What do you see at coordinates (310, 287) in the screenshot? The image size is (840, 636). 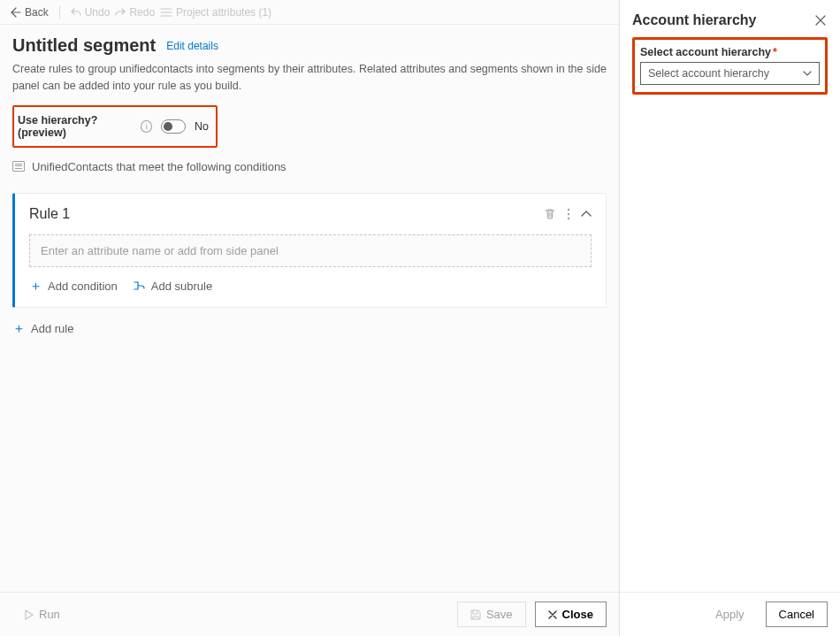 I see `rule-links: ＋ Add condition Add subrule` at bounding box center [310, 287].